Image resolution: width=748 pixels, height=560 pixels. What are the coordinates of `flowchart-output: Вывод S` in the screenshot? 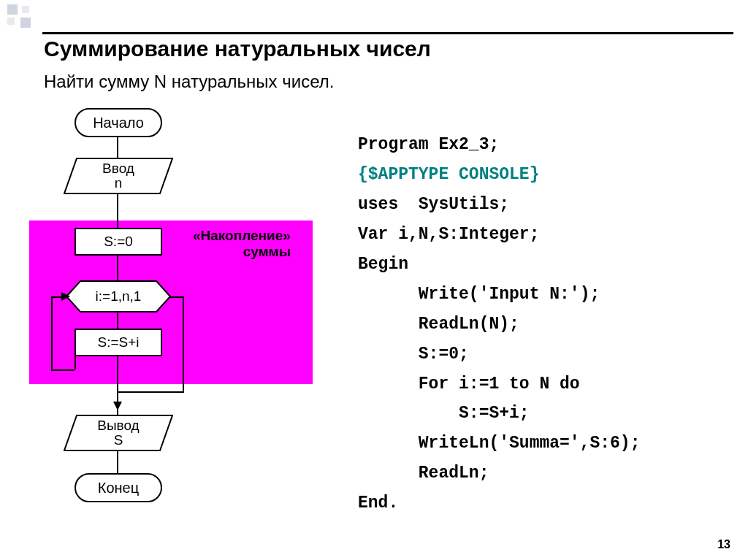 It's located at (118, 433).